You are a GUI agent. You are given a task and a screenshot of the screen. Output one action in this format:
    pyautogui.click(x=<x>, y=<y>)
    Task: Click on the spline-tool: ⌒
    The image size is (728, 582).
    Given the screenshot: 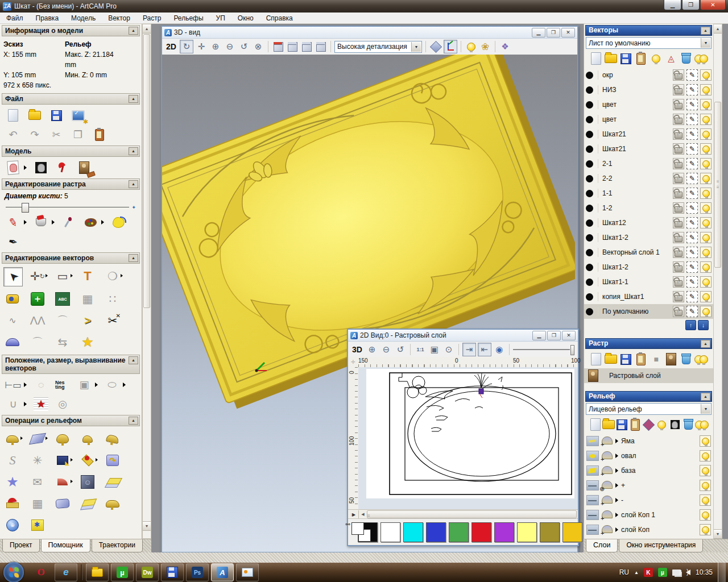 What is the action you would take?
    pyautogui.click(x=38, y=342)
    